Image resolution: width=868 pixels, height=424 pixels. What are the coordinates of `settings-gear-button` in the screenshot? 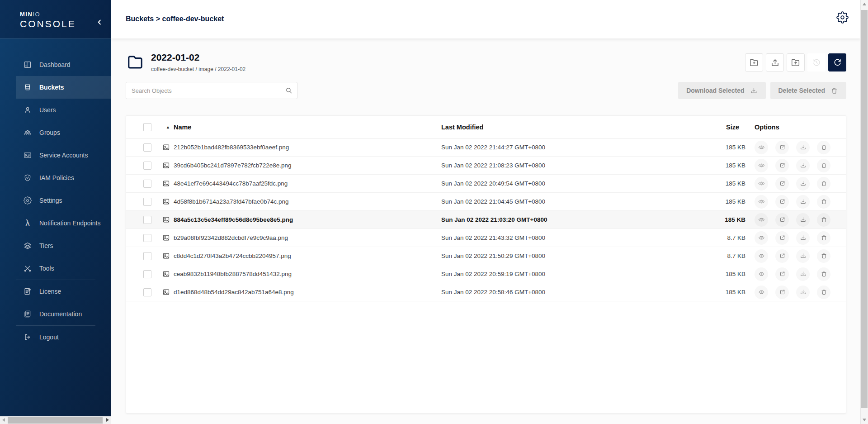 It's located at (842, 18).